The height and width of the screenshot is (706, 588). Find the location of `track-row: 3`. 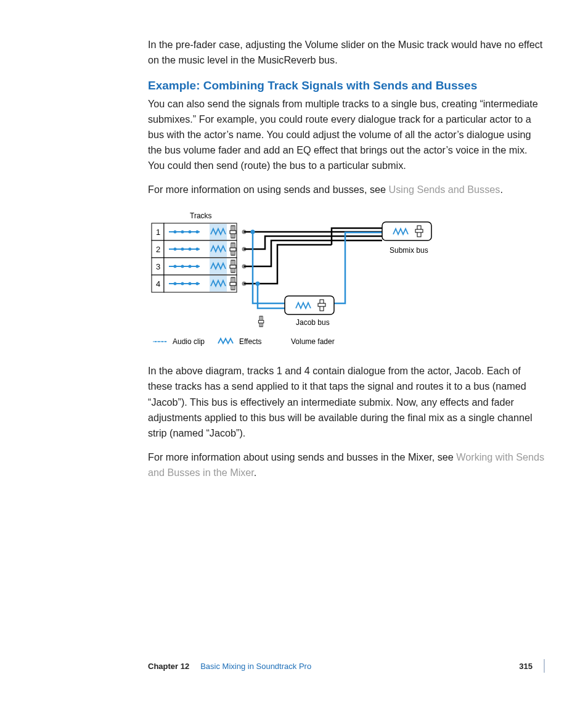

track-row: 3 is located at coordinates (194, 266).